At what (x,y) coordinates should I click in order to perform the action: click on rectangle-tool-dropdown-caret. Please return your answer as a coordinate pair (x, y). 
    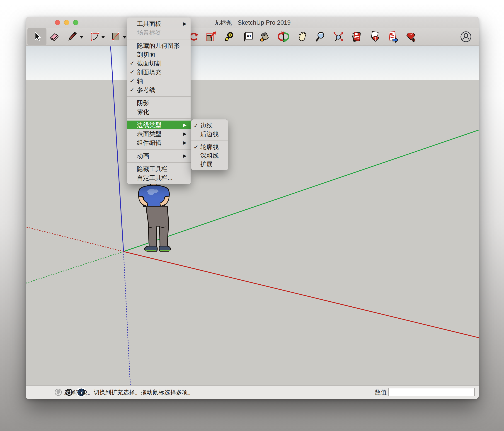
    Looking at the image, I should click on (125, 37).